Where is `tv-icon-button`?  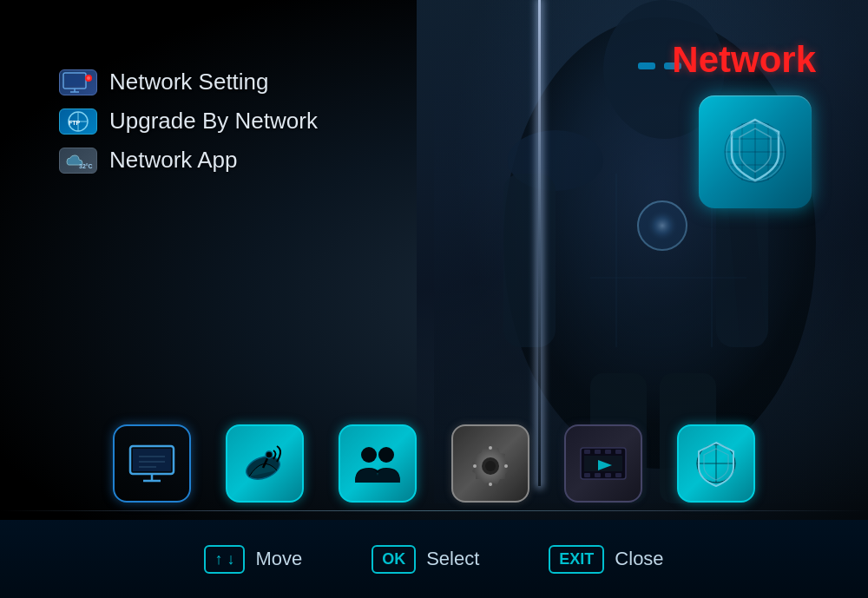 tv-icon-button is located at coordinates (152, 463).